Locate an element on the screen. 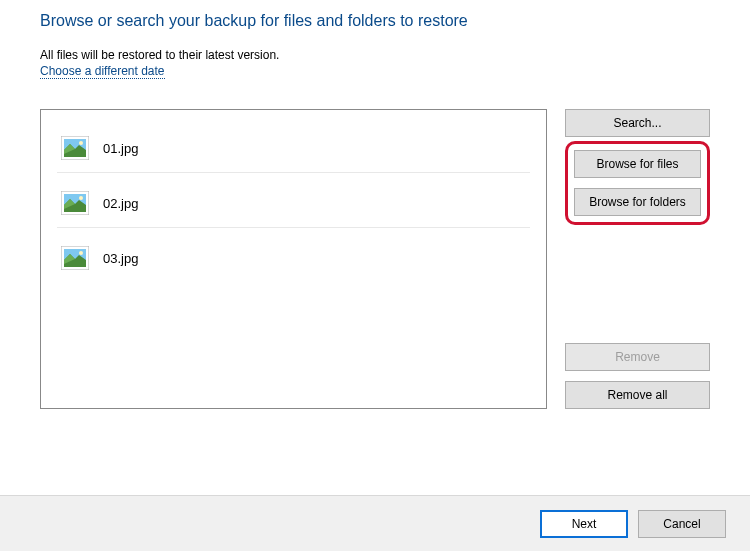 The height and width of the screenshot is (551, 750). remove-button: Remove is located at coordinates (638, 357).